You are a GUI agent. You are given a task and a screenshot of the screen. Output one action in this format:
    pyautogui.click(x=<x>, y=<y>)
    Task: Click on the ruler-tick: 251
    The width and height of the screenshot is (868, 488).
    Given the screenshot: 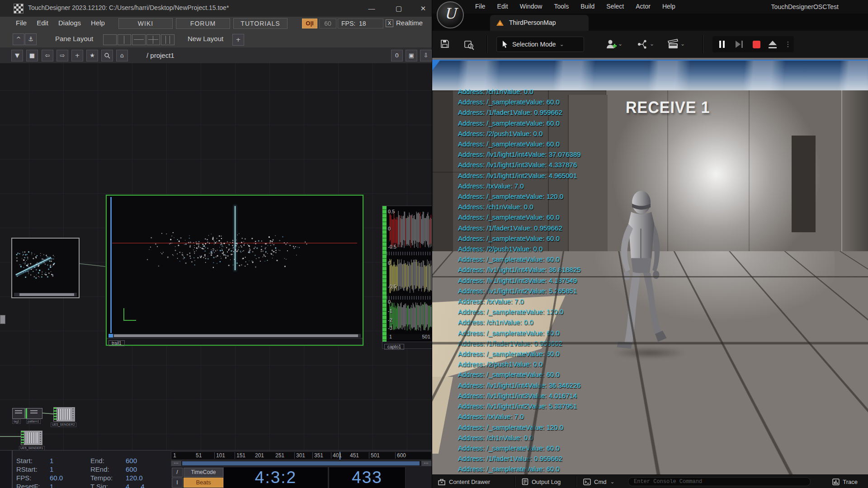 What is the action you would take?
    pyautogui.click(x=280, y=455)
    